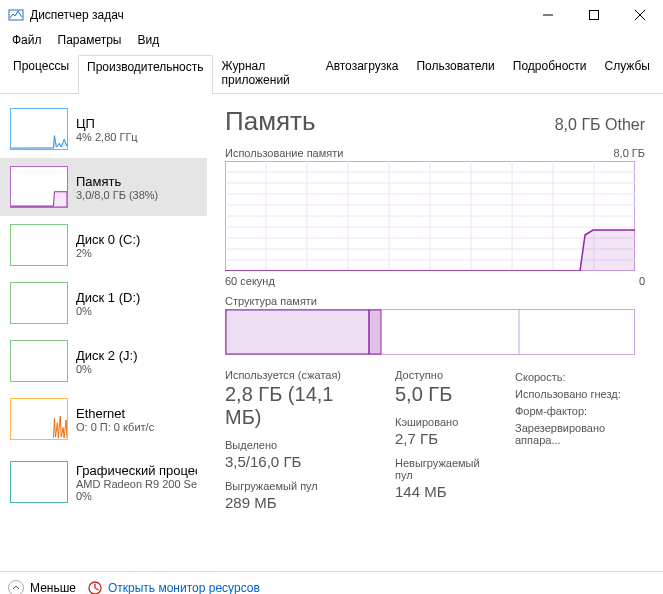  I want to click on tab-app-history: Журнал приложений, so click(265, 74).